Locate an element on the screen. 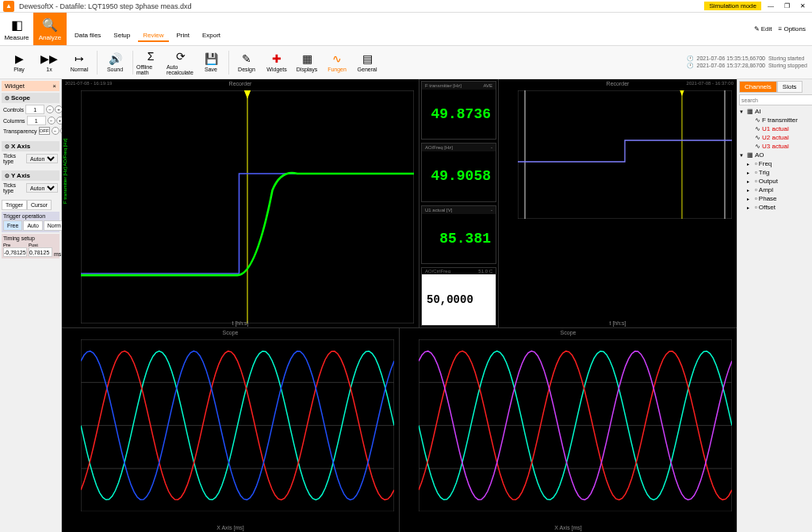 The height and width of the screenshot is (532, 812). transparency-label: Transparency is located at coordinates (21, 132).